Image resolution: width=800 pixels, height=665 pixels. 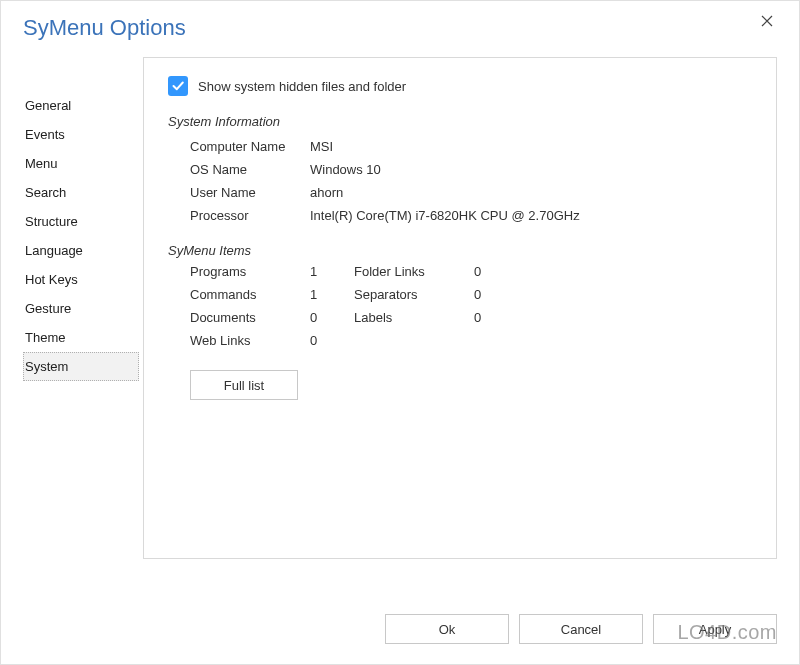 I want to click on info-value-computer: MSI, so click(x=322, y=146).